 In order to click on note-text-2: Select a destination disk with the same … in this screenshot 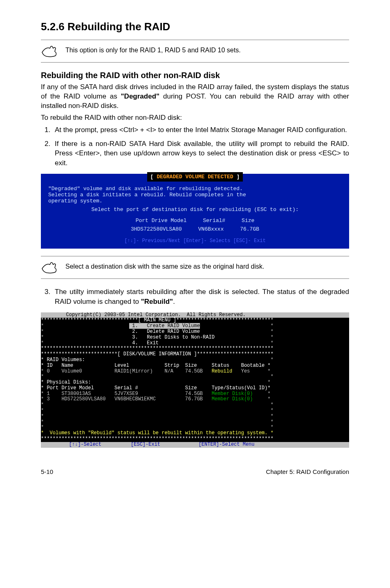, I will do `click(165, 266)`.